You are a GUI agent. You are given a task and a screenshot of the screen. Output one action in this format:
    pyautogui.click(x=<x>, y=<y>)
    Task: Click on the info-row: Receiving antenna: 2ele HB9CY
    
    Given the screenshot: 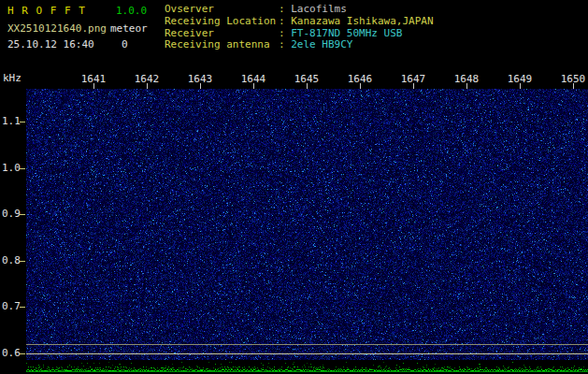 What is the action you would take?
    pyautogui.click(x=299, y=45)
    